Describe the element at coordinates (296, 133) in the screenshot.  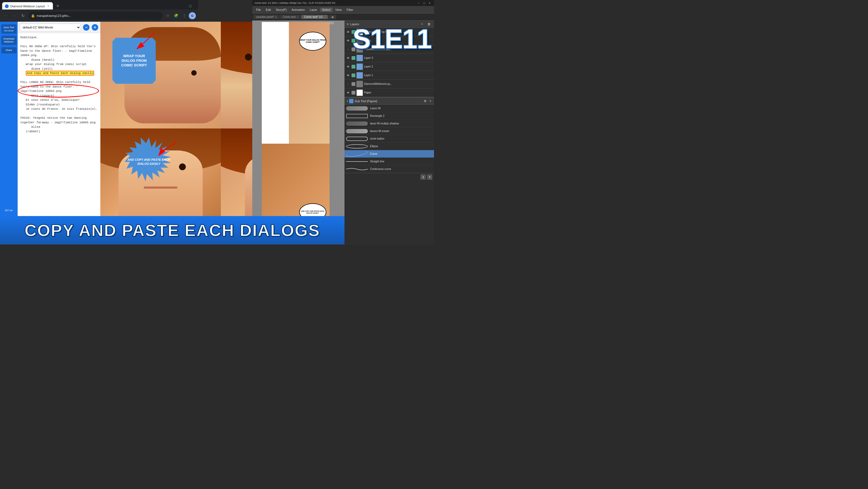
I see `csp-canvas-page: WRAP YOUR DIALOG FROM COMIC SCRIPT AND C…` at that location.